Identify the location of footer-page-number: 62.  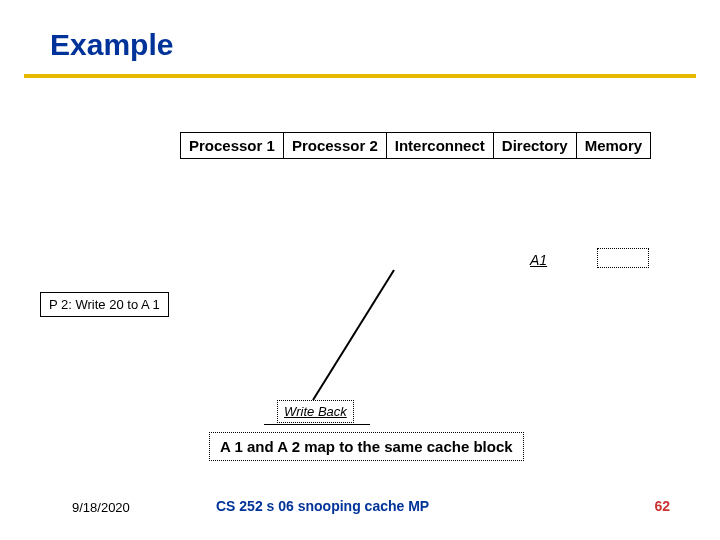
(662, 506).